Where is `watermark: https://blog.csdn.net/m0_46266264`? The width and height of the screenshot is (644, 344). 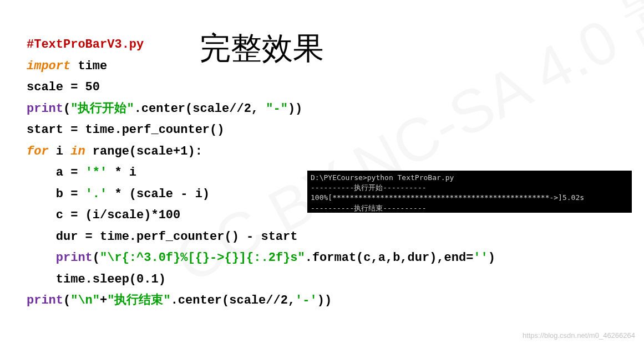
watermark: https://blog.csdn.net/m0_46266264 is located at coordinates (579, 336).